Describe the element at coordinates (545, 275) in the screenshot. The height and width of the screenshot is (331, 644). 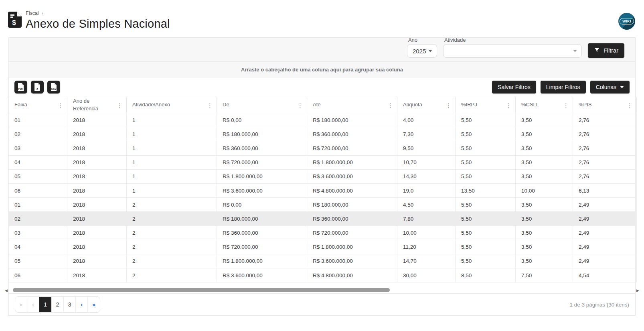
I see `cell-csll: 7,50` at that location.